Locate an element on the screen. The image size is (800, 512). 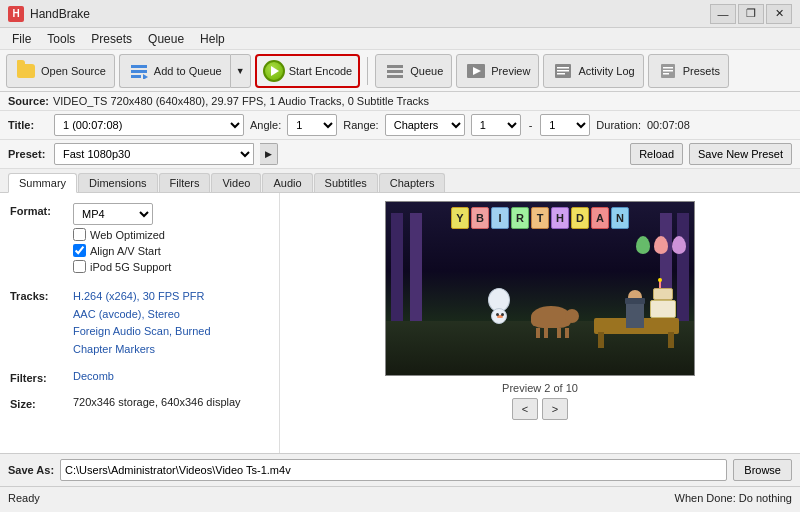
tracks-section: Tracks: H.264 (x264), 30 FPS PFR AAC (av… is located at coordinates (140, 323).